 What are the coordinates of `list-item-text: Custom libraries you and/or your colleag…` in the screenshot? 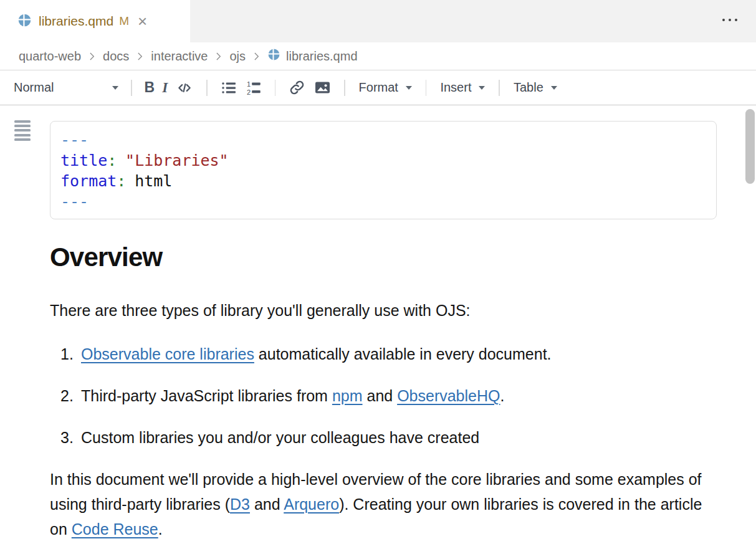 It's located at (399, 437).